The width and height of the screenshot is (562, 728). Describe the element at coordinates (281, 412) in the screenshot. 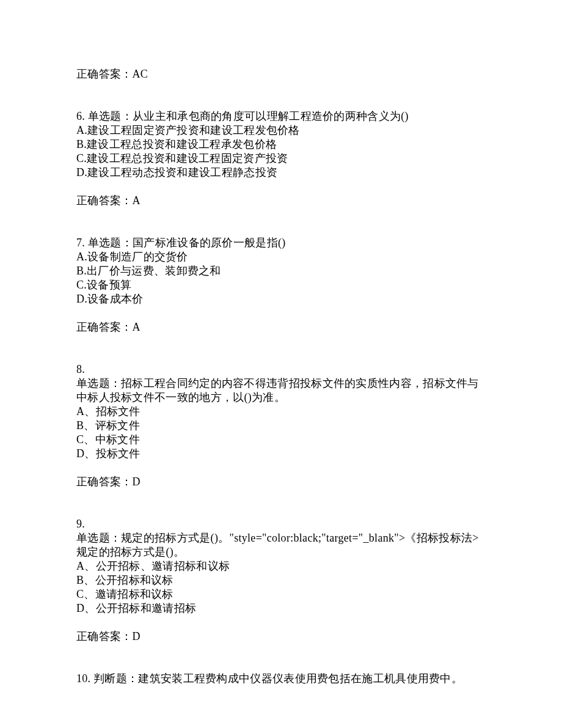

I see `option-a: A、招标文件` at that location.